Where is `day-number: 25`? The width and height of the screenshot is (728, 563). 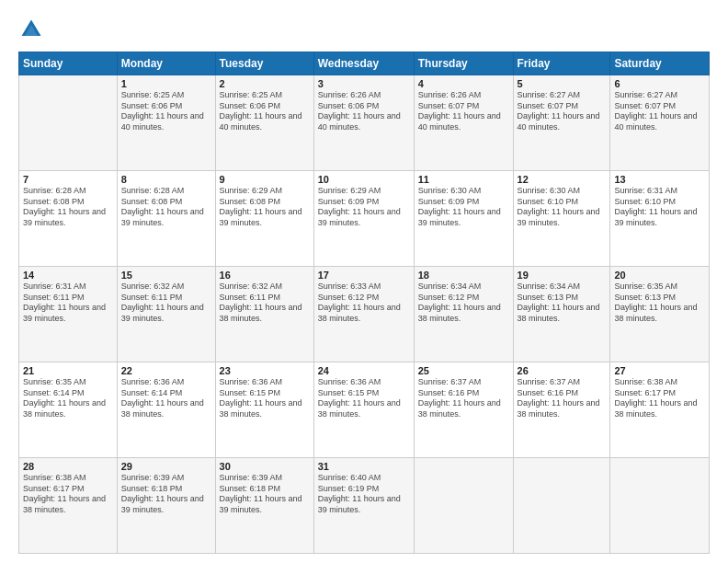
day-number: 25 is located at coordinates (463, 371).